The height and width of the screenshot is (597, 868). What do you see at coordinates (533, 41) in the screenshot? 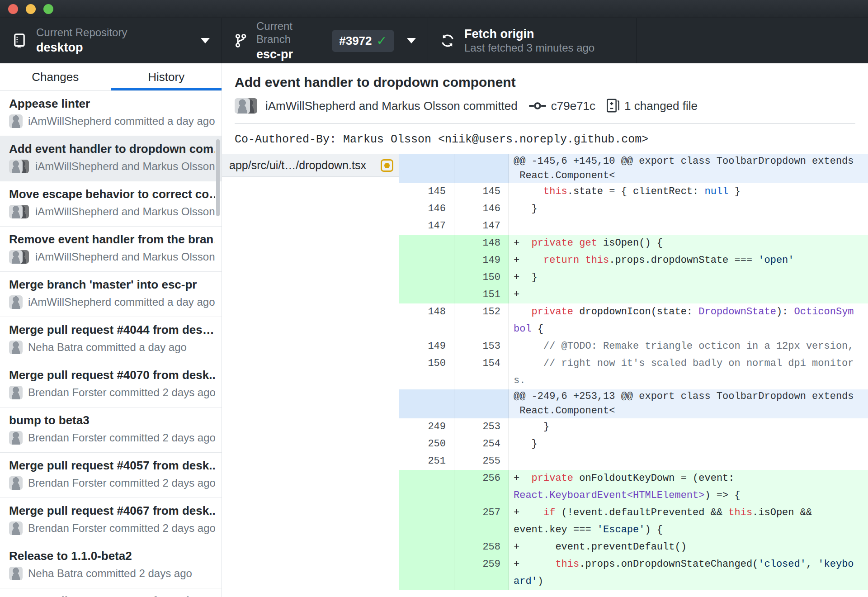
I see `fetch-origin-button: Fetch origin Last fetched 3 minutes ago` at bounding box center [533, 41].